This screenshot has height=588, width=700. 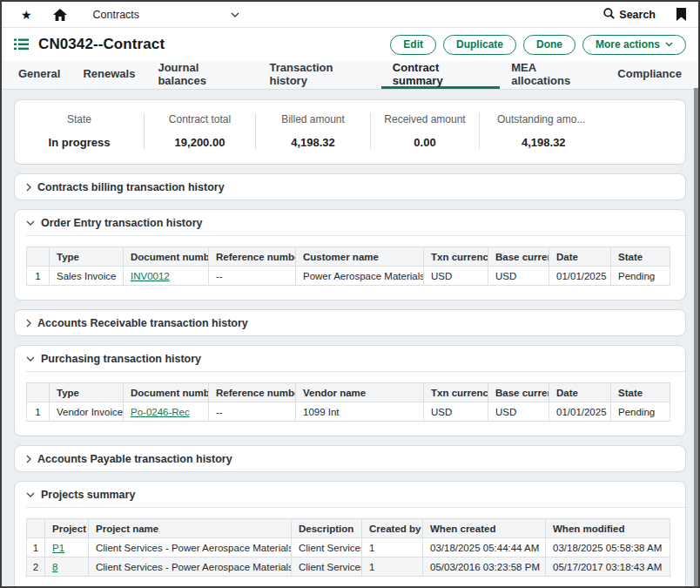 What do you see at coordinates (350, 390) in the screenshot?
I see `section-purchasing: Purchasing transaction history Type Docu…` at bounding box center [350, 390].